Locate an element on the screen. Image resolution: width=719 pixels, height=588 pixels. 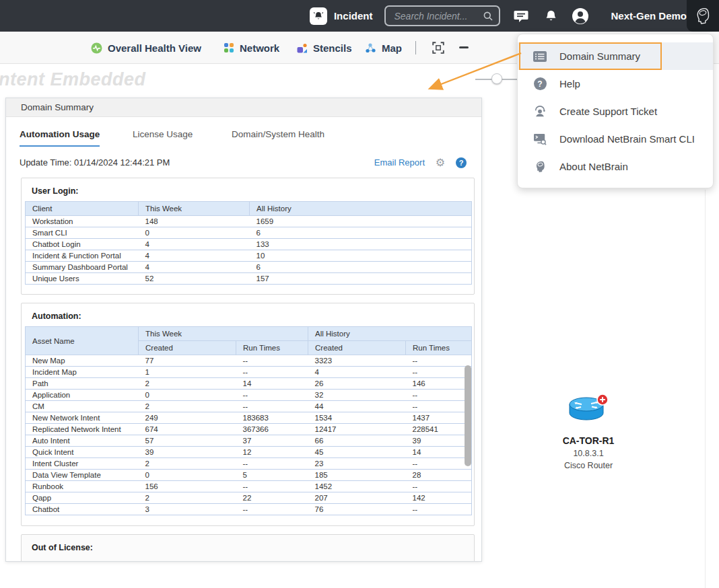
table-cell: Quick Intent is located at coordinates (82, 452).